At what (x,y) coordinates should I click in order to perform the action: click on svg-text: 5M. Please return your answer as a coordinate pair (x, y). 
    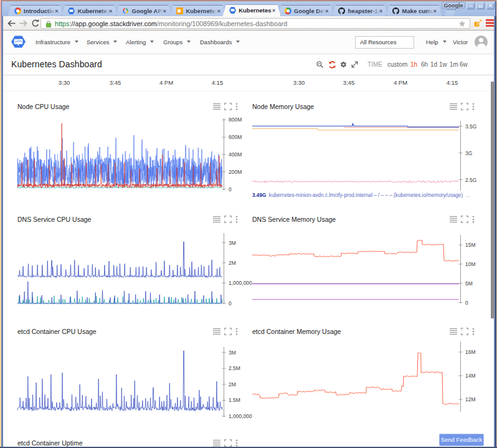
    Looking at the image, I should click on (469, 284).